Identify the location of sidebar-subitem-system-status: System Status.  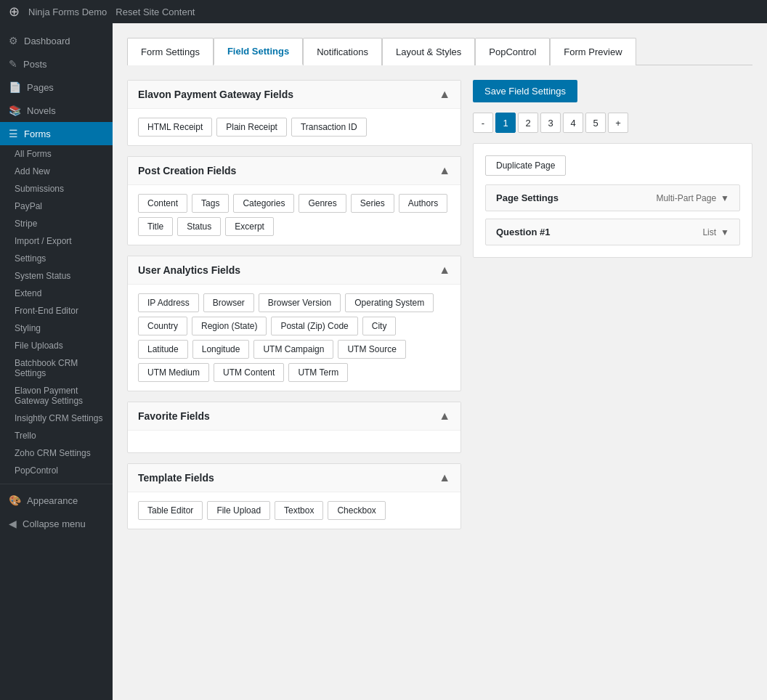
(57, 276).